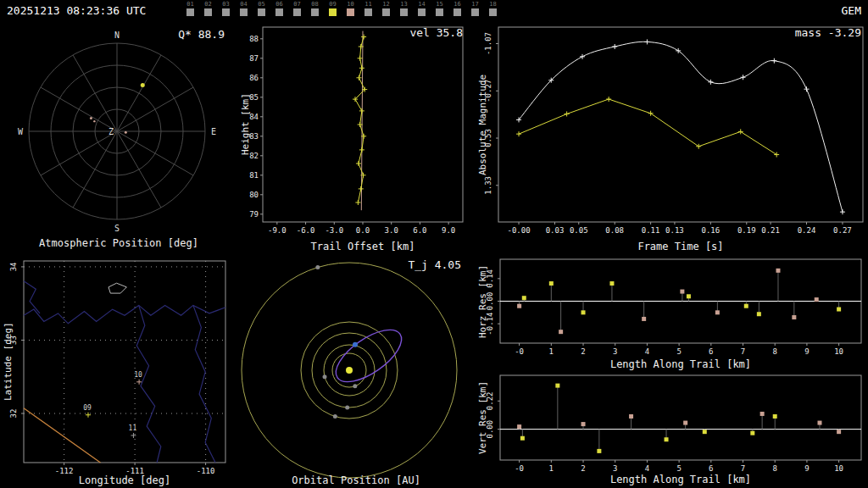  What do you see at coordinates (711, 230) in the screenshot?
I see `svg-text: 0.16` at bounding box center [711, 230].